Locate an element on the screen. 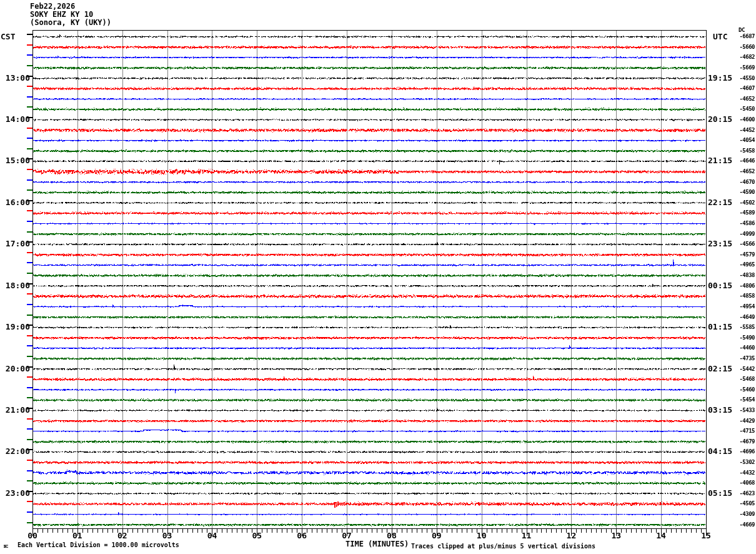 The image size is (756, 554). right-timezone-label: UTC is located at coordinates (720, 36).